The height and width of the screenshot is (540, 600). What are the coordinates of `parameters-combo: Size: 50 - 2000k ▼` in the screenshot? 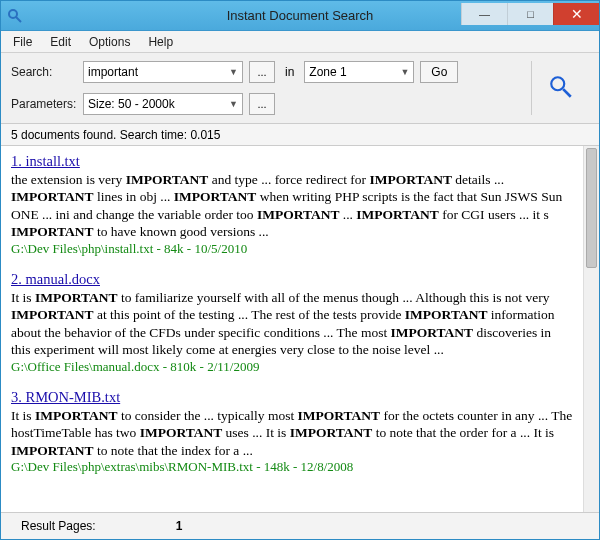 It's located at (163, 104).